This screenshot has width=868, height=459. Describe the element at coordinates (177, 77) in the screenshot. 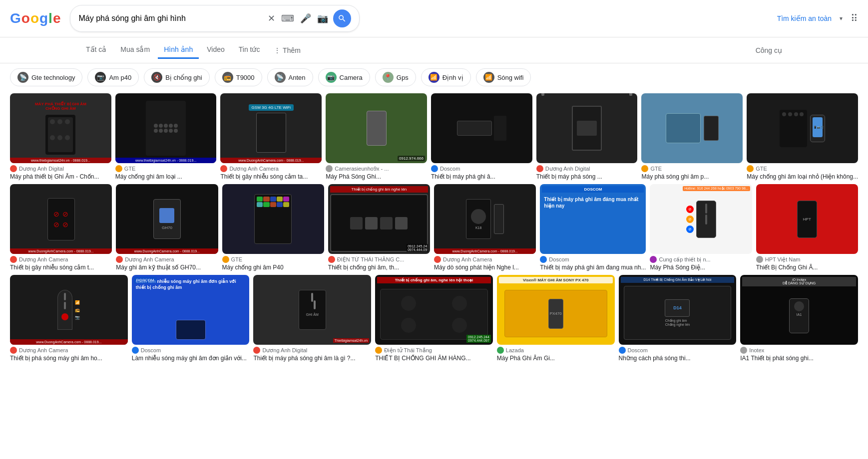

I see `chip-bi-chong-ghi: 🔇 Bị chống ghi` at that location.